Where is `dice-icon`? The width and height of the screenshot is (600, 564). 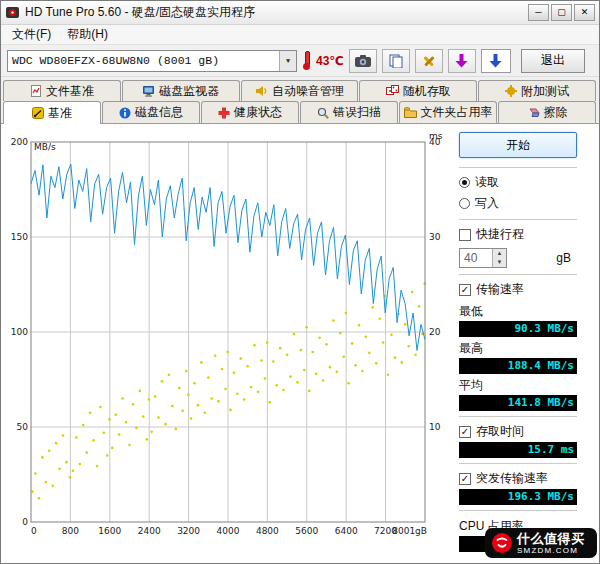
dice-icon is located at coordinates (392, 91).